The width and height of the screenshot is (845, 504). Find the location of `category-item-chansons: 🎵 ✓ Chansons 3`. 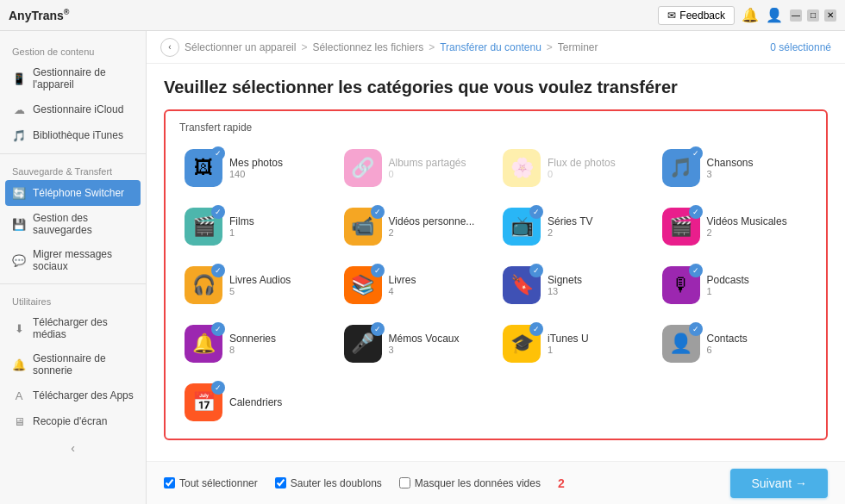

category-item-chansons: 🎵 ✓ Chansons 3 is located at coordinates (735, 168).